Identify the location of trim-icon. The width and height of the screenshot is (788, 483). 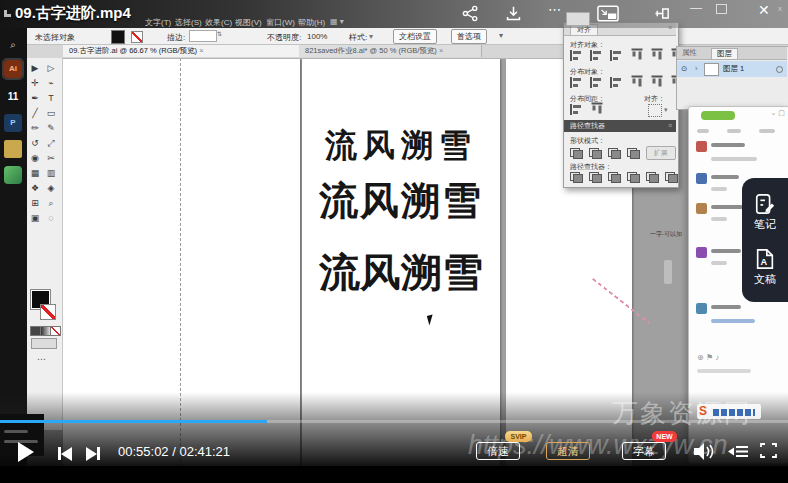
(596, 178).